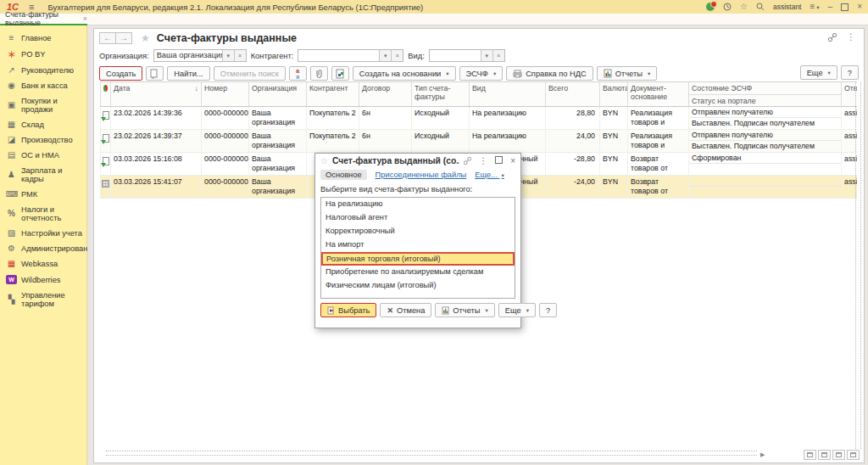  I want to click on sidebar-item-accounting-settings: Настройки учета, so click(43, 233).